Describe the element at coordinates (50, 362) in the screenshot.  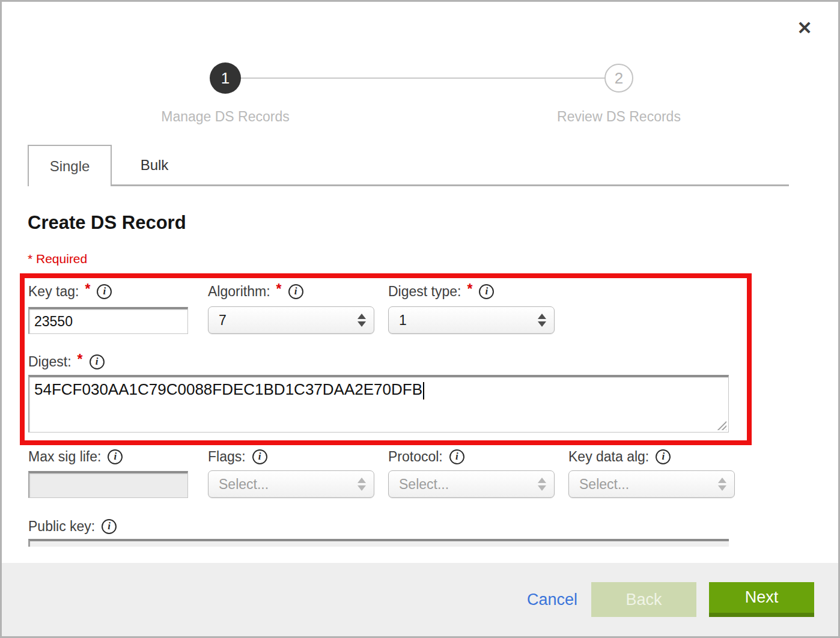
I see `digest-label: Digest:` at that location.